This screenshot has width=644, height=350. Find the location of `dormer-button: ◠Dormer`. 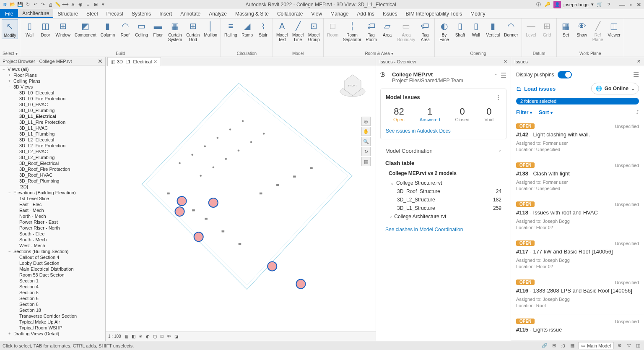

dormer-button: ◠Dormer is located at coordinates (511, 29).